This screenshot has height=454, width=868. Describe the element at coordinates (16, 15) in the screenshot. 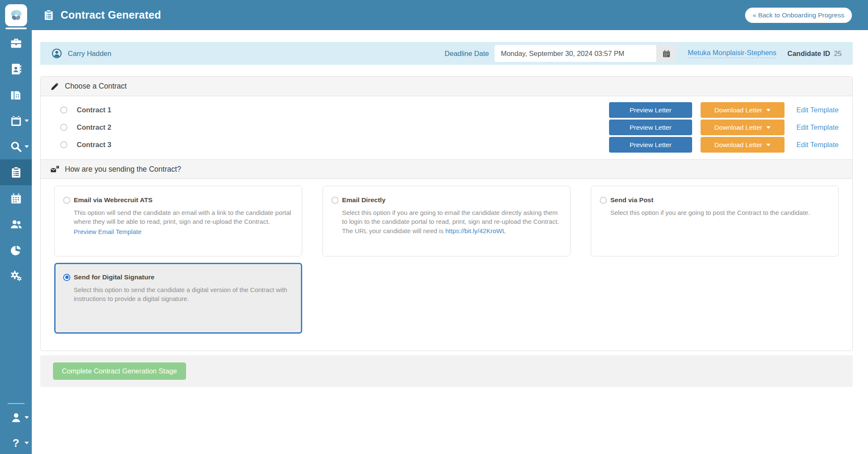

I see `butterfly-logo-icon` at that location.